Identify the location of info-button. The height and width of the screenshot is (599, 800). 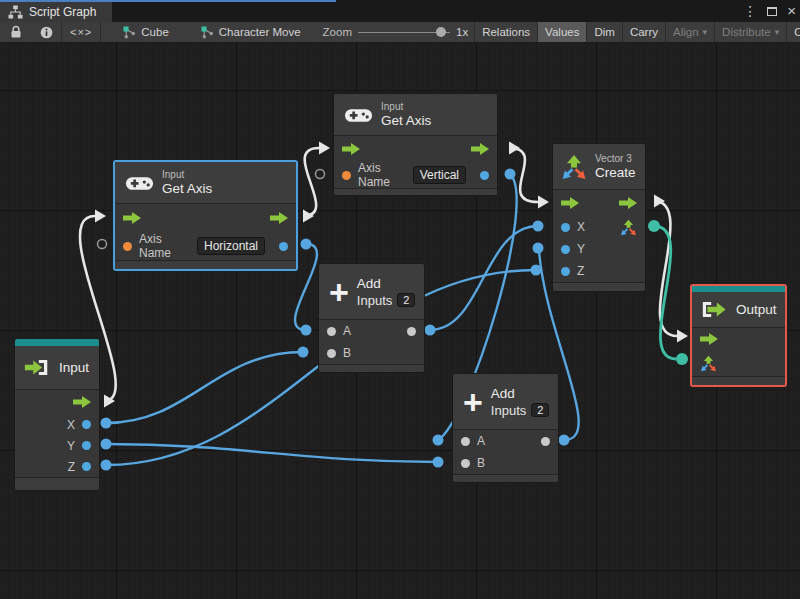
(46, 32).